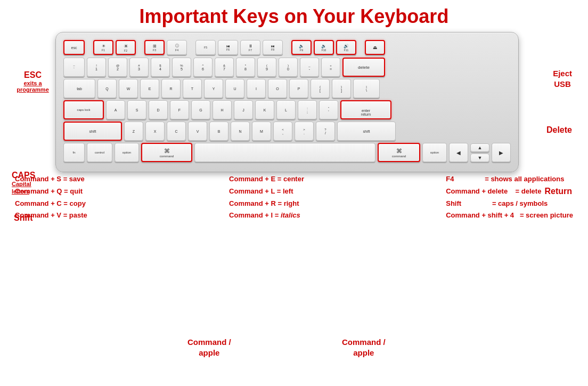 The image size is (588, 386). Describe the element at coordinates (154, 47) in the screenshot. I see `key-f3: ⊞F3` at that location.